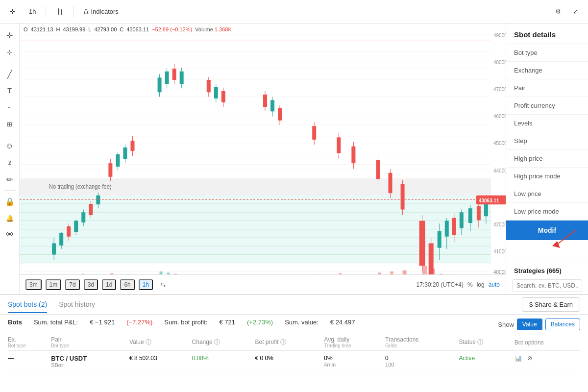 This screenshot has height=392, width=588. I want to click on brush-tool: ✏, so click(10, 179).